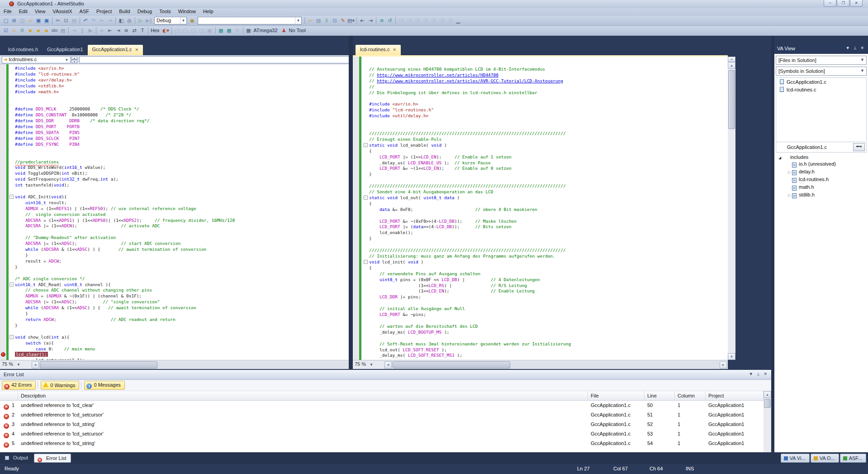 The height and width of the screenshot is (474, 868). I want to click on scroll-thumb, so click(451, 365).